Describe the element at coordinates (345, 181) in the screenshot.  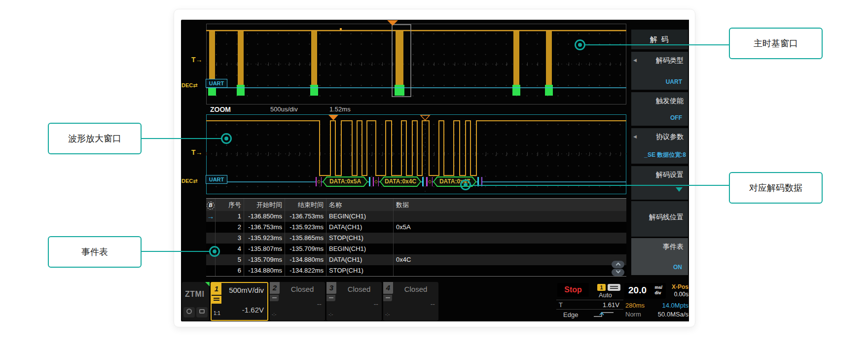
I see `decode-bubble-text: DATA:0x5A` at that location.